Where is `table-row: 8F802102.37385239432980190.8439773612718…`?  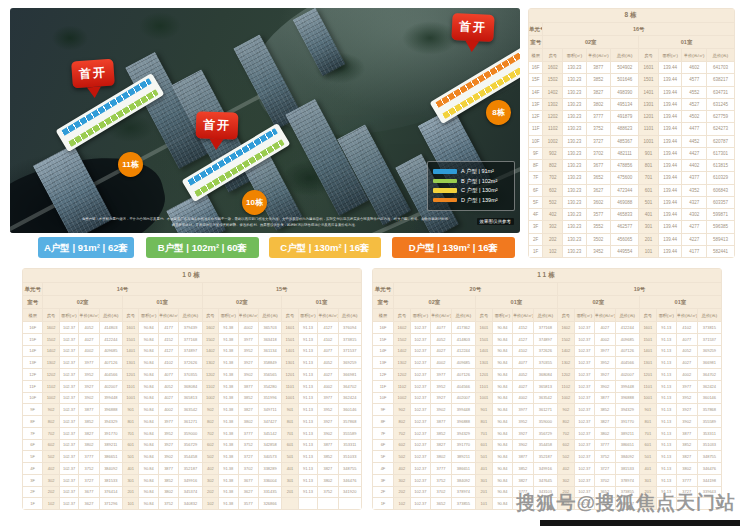 table-row: 8F802102.37385239432980190.8439773612718… is located at coordinates (192, 422).